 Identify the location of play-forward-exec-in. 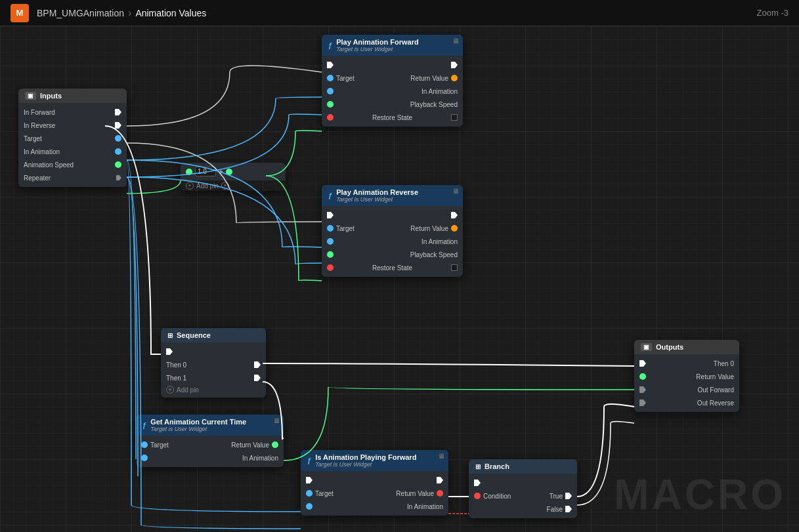
(330, 65).